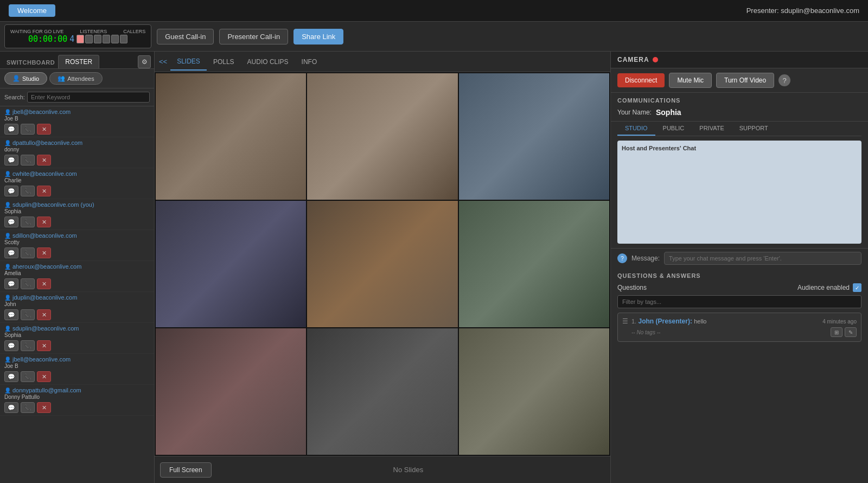  What do you see at coordinates (77, 180) in the screenshot?
I see `roster-name-2: Charlie` at bounding box center [77, 180].